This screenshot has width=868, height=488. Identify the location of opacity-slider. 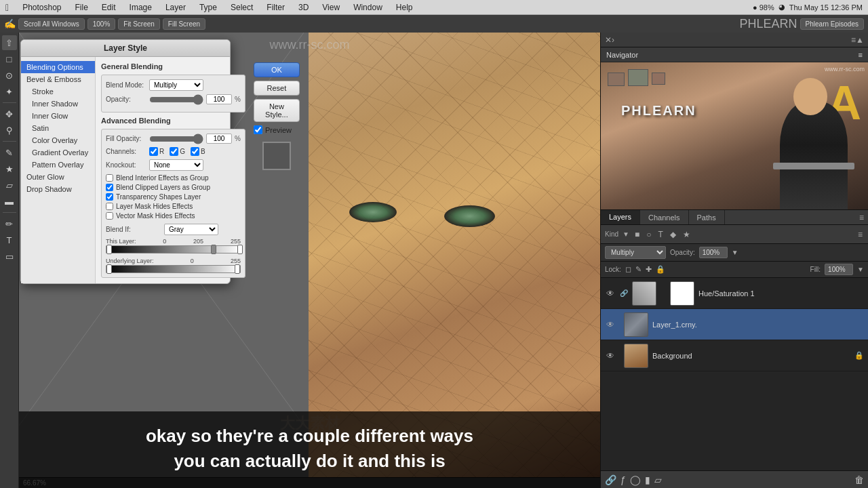
(176, 100).